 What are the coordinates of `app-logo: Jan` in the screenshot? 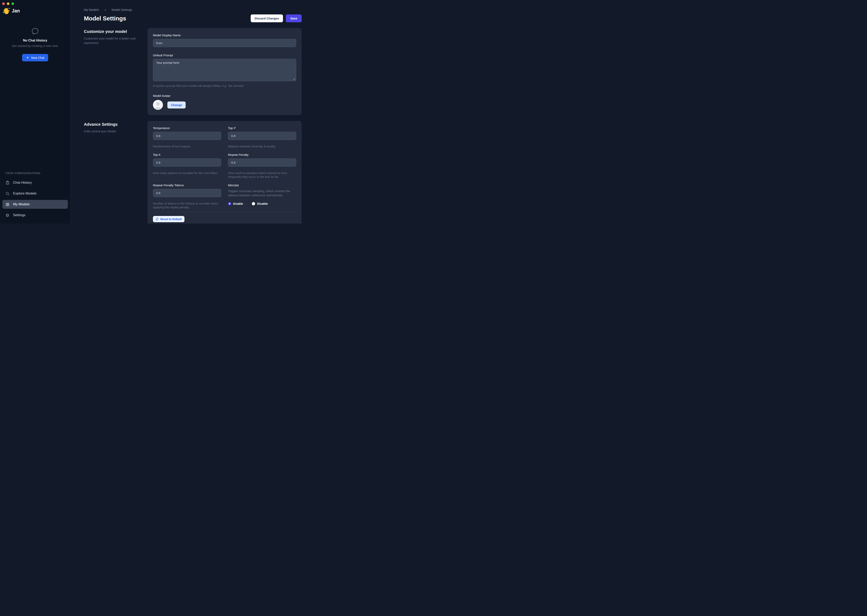 It's located at (36, 11).